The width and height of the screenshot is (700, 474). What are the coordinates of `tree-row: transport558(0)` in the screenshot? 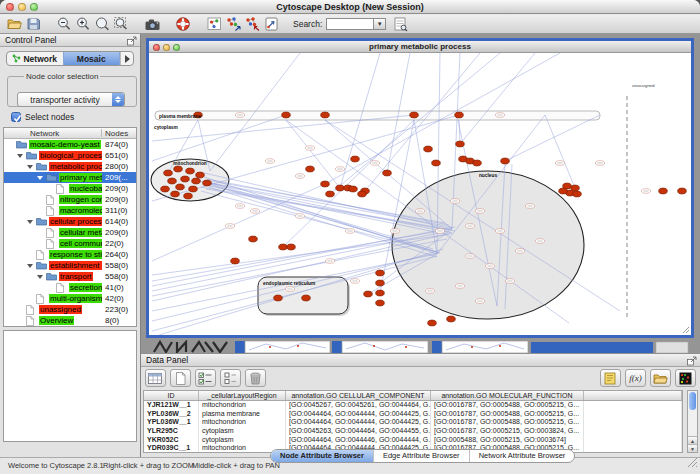 It's located at (70, 276).